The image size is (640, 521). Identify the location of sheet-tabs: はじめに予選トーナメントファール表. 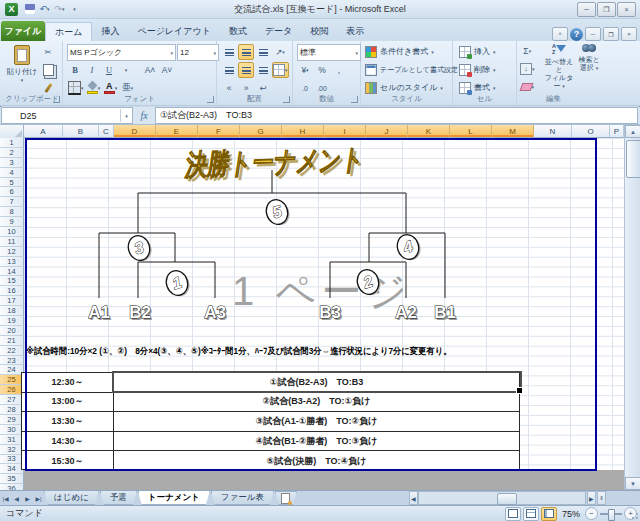
(160, 498).